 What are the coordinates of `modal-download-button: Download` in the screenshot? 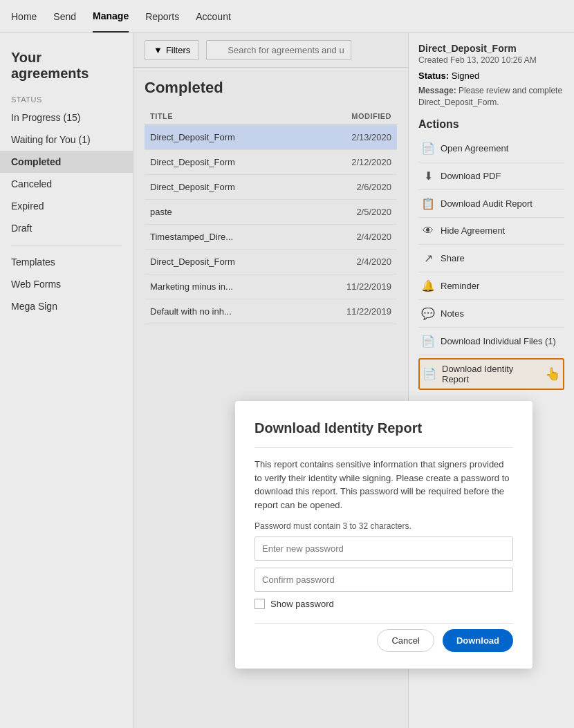 It's located at (478, 640).